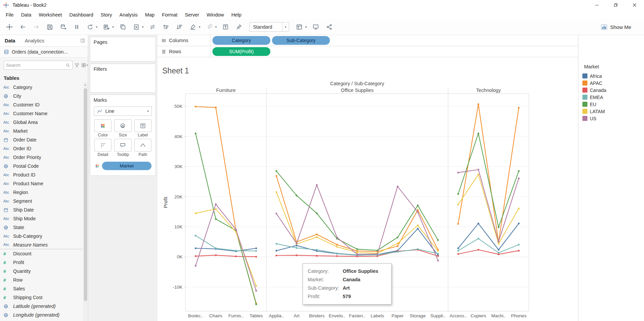  Describe the element at coordinates (143, 128) in the screenshot. I see `marks-button-label: Label` at that location.